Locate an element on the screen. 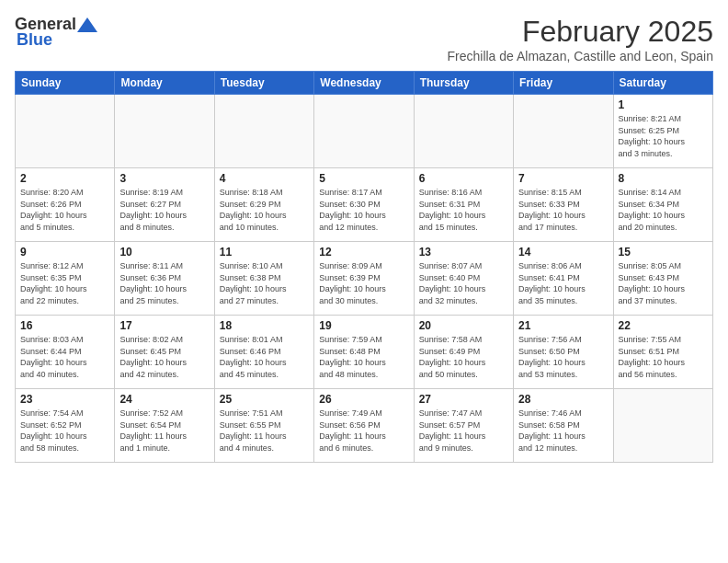  calendar-cell: 27Sunrise: 7:47 AM Sunset: 6:57 PM Dayli… is located at coordinates (463, 426).